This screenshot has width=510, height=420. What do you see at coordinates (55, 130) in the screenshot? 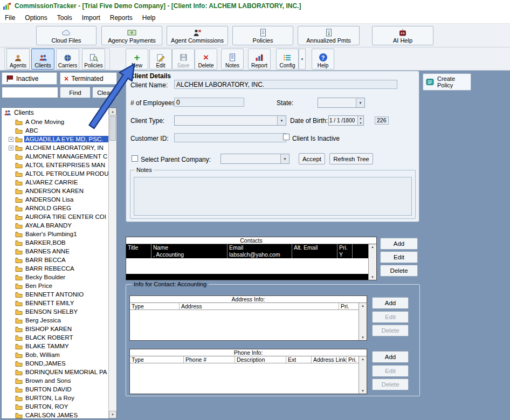
I see `tree-item: + ABC` at bounding box center [55, 130].